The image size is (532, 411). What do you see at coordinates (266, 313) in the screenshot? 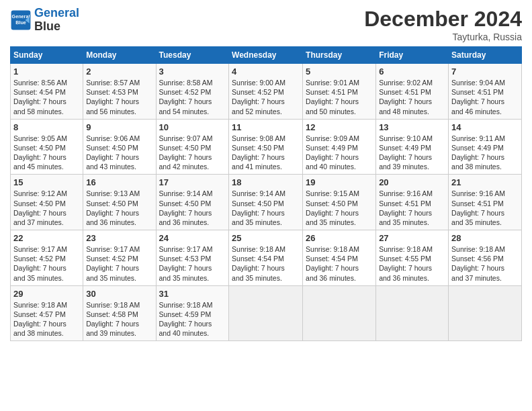
I see `week-row-5: 29Sunrise: 9:18 AM Sunset: 4:57 PM Dayli…` at bounding box center [266, 313].